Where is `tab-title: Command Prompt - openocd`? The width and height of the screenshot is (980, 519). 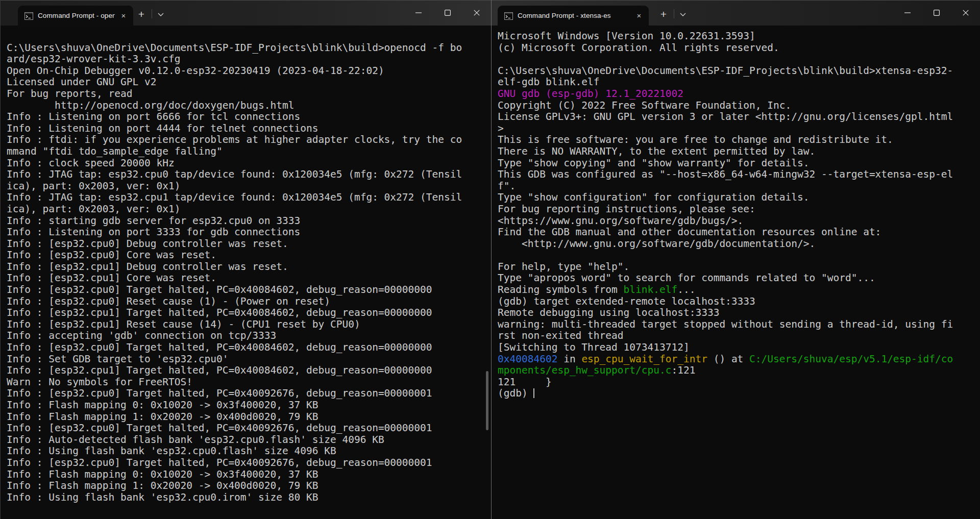 tab-title: Command Prompt - openocd is located at coordinates (77, 15).